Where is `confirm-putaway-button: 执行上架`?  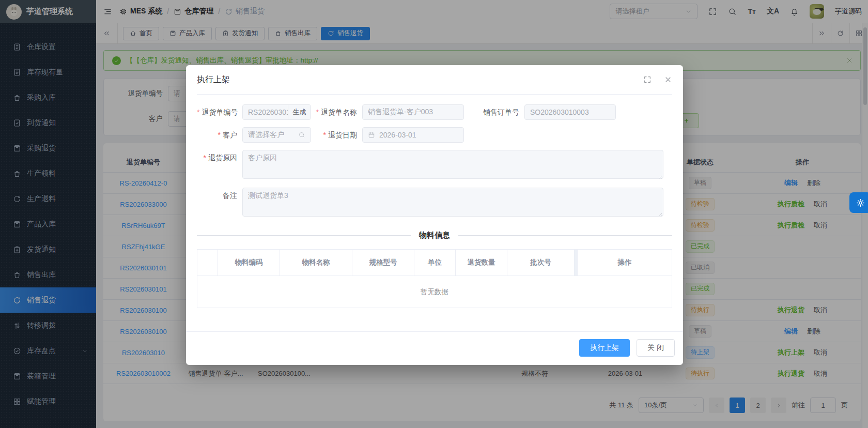 confirm-putaway-button: 执行上架 is located at coordinates (605, 348).